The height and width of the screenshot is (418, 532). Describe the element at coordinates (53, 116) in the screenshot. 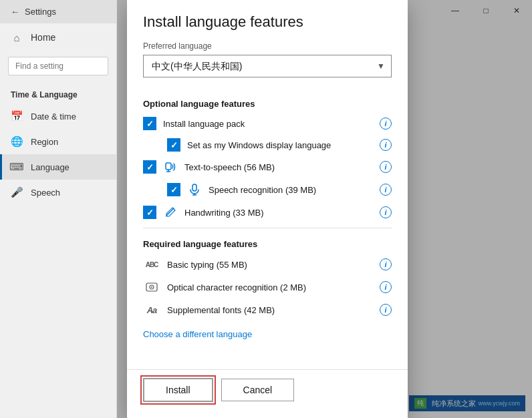

I see `sidebar-item-date-time-label: Date & time` at that location.